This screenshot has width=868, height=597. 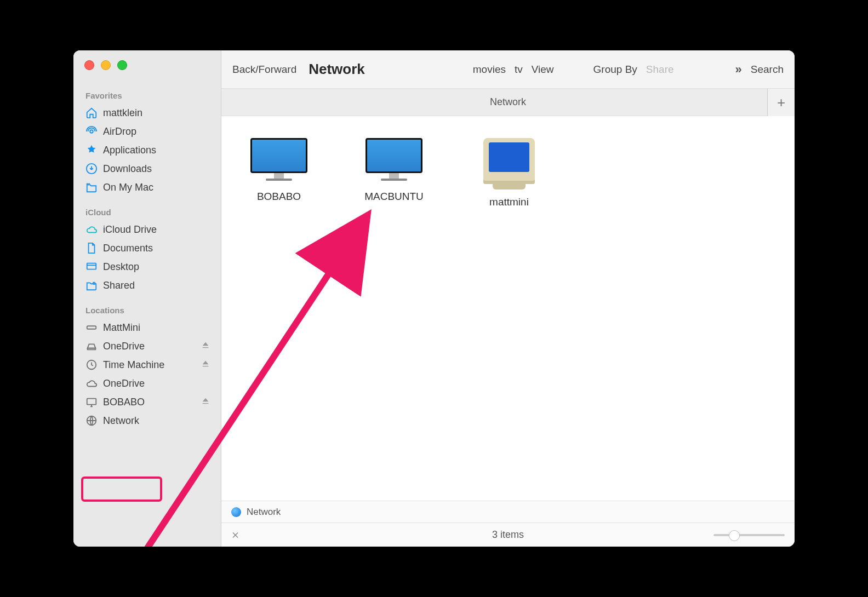 I want to click on sidebar-item-label: On My Mac, so click(x=128, y=187).